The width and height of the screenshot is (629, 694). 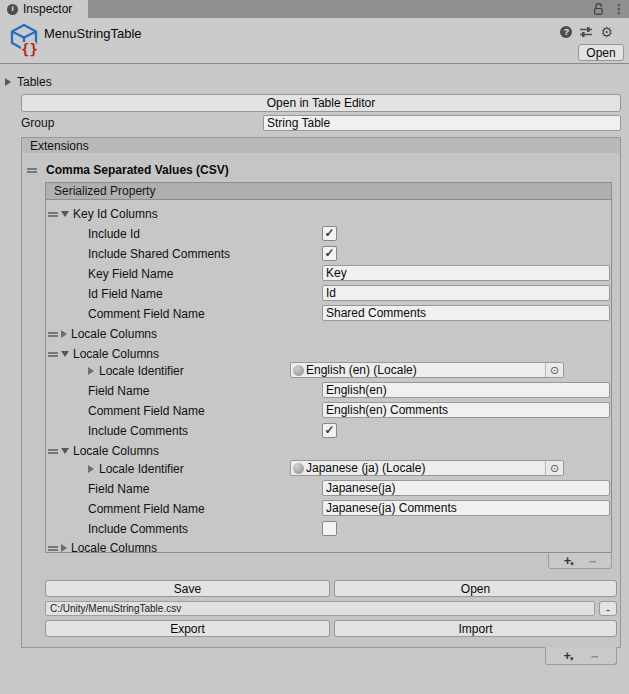 What do you see at coordinates (338, 431) in the screenshot?
I see `include-comments-en-row: Include Comments` at bounding box center [338, 431].